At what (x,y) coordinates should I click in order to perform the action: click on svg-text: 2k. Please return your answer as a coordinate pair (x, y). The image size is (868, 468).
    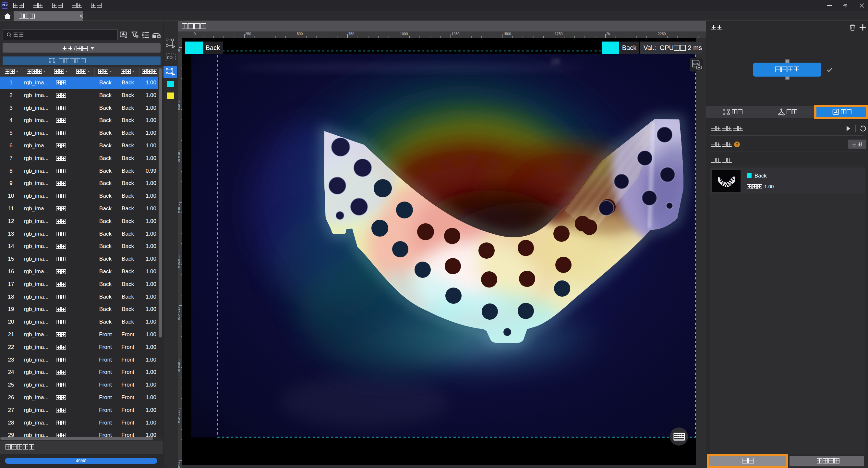
    Looking at the image, I should click on (608, 34).